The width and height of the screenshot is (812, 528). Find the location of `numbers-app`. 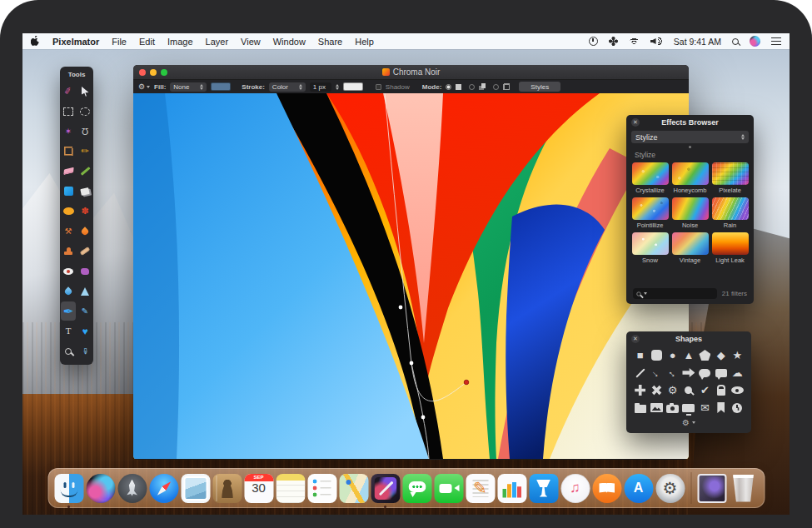

numbers-app is located at coordinates (511, 488).